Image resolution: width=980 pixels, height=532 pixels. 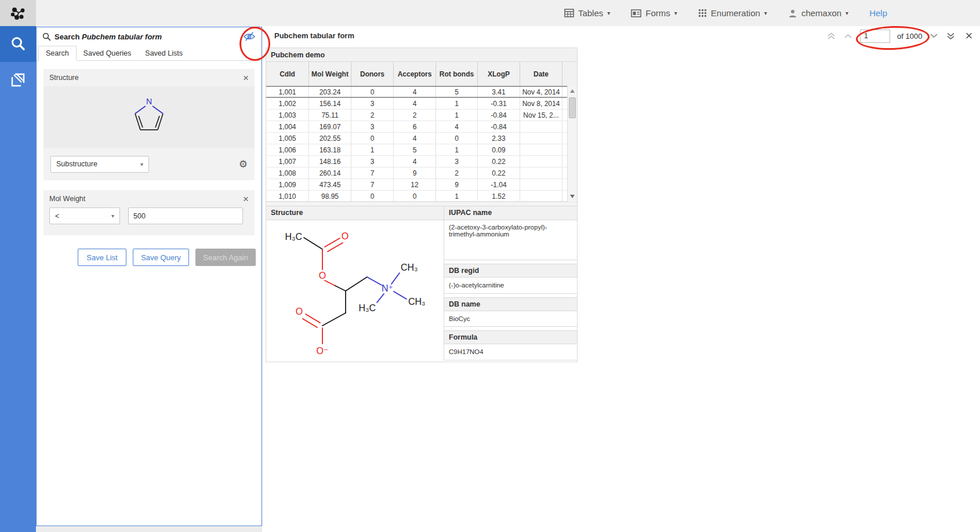 What do you see at coordinates (499, 138) in the screenshot?
I see `table-cell: 2.33` at bounding box center [499, 138].